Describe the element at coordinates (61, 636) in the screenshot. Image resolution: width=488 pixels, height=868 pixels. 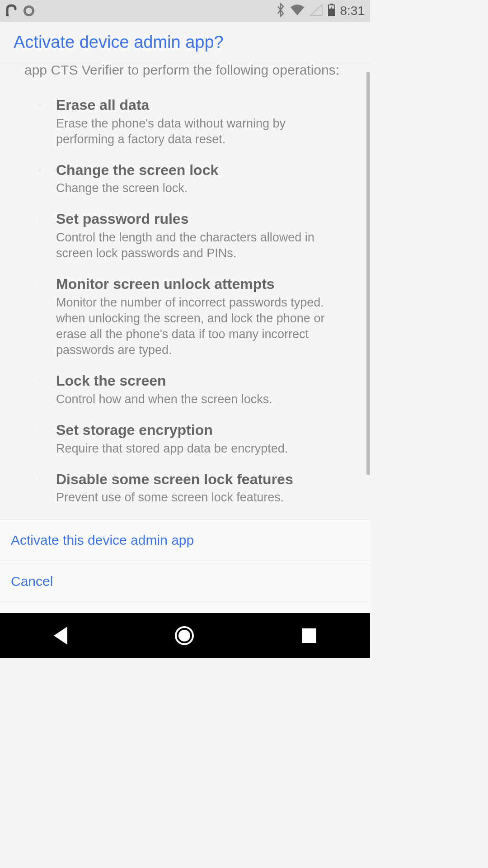
I see `back-icon` at that location.